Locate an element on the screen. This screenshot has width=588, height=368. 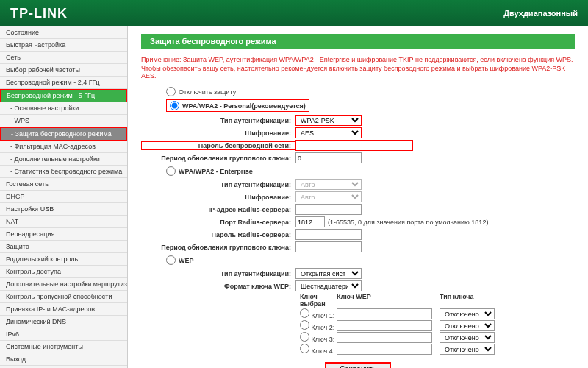
sidebar-item-13: DHCP is located at coordinates (63, 197).